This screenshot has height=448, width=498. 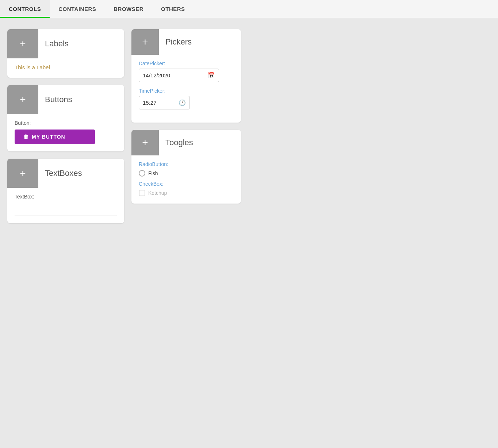 I want to click on nav-label-browser: BROWSER, so click(x=129, y=9).